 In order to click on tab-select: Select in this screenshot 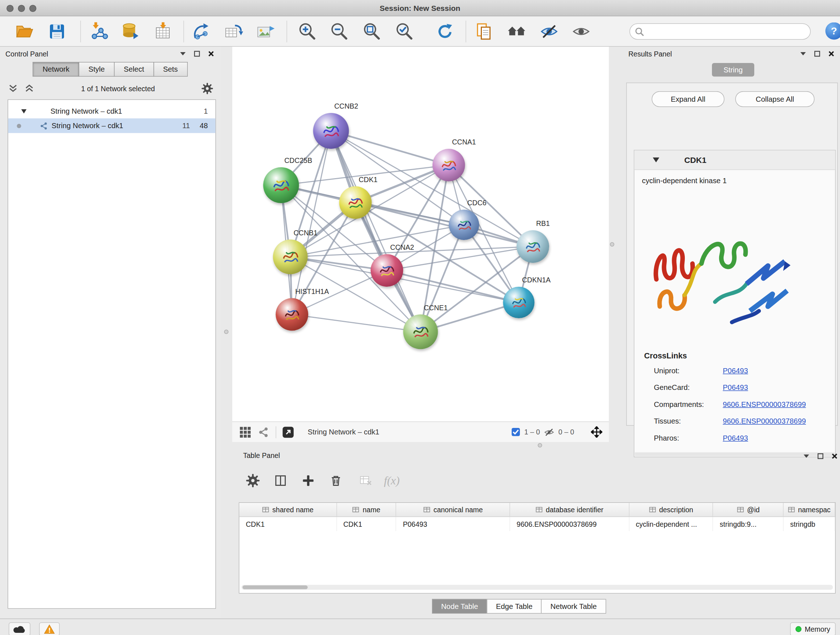, I will do `click(134, 69)`.